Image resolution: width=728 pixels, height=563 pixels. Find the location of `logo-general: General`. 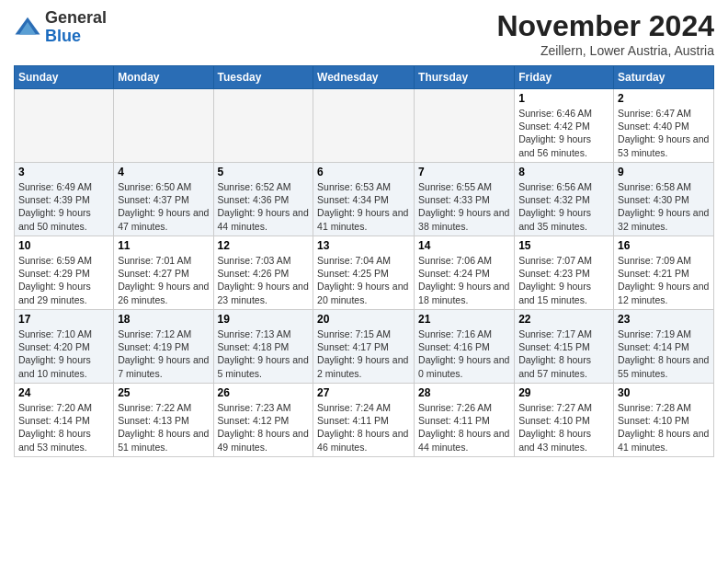

logo-general: General is located at coordinates (75, 17).